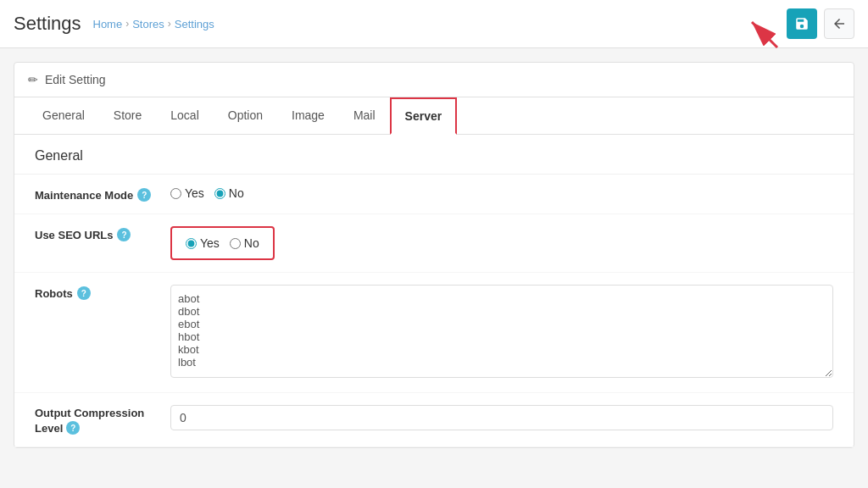 This screenshot has width=868, height=488. I want to click on maintenance-mode-label: Maintenance Mode ?, so click(103, 194).